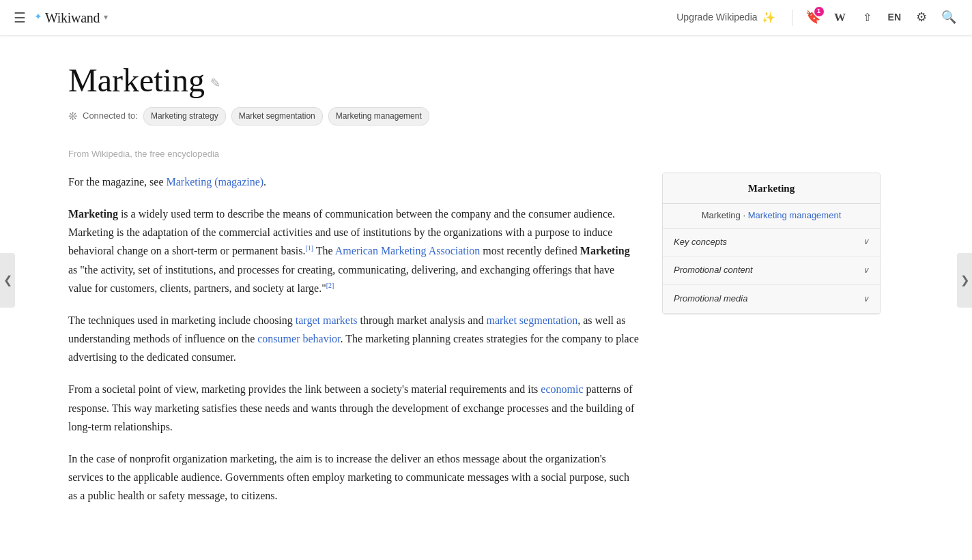 The image size is (972, 560). I want to click on p1-text2: The, so click(324, 251).